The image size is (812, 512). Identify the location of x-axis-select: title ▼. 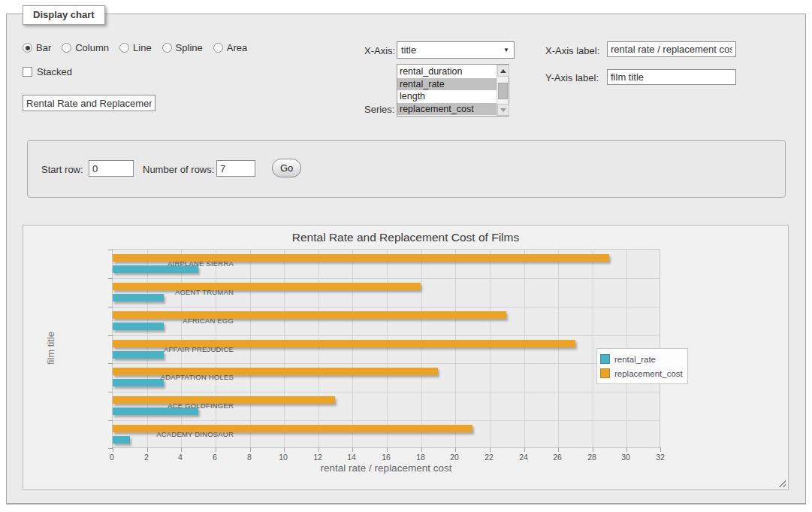
(455, 50).